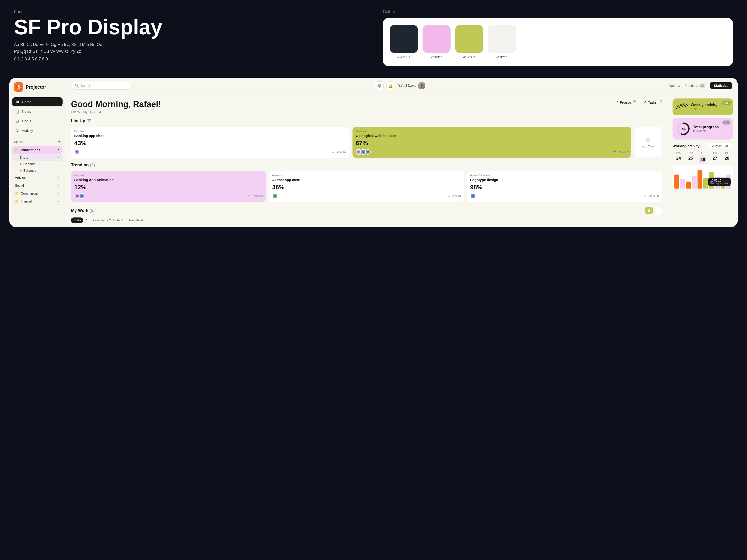  Describe the element at coordinates (727, 103) in the screenshot. I see `weekly-badge: +3%` at that location.